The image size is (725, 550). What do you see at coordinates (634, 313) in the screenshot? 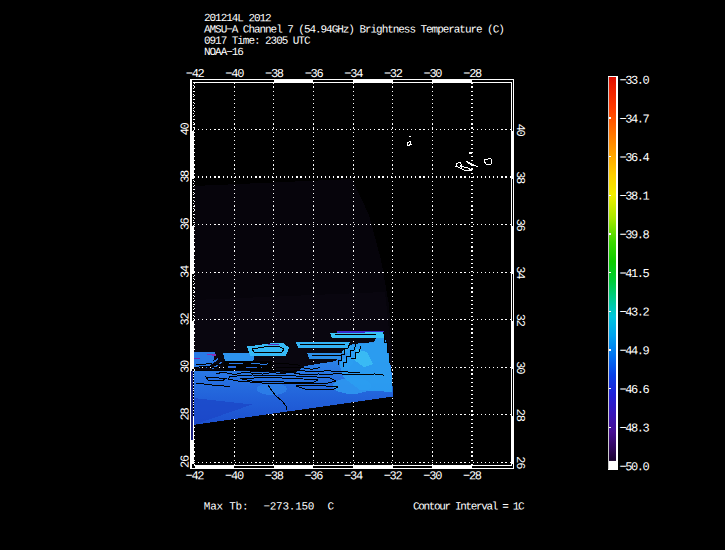
I see `svg-text: −43.2` at bounding box center [634, 313].